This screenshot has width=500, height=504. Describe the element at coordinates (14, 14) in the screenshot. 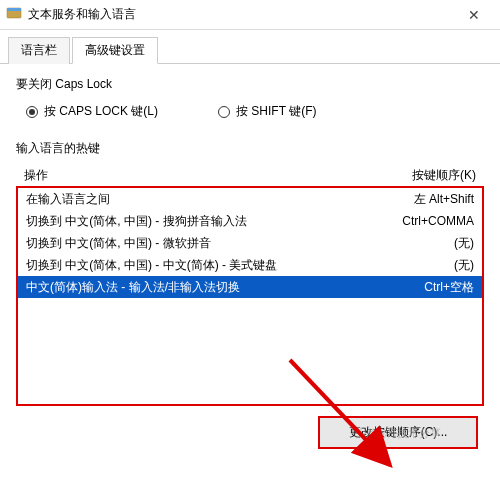

I see `app-icon` at that location.